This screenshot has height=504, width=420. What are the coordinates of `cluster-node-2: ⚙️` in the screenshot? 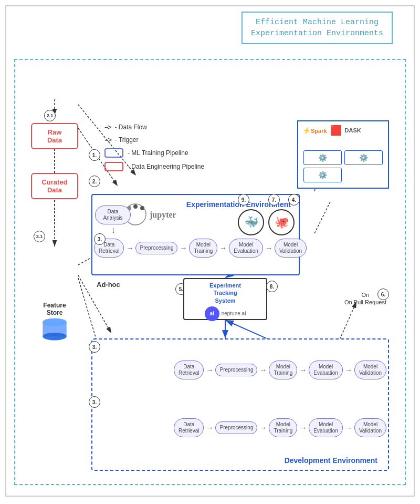 It's located at (363, 158).